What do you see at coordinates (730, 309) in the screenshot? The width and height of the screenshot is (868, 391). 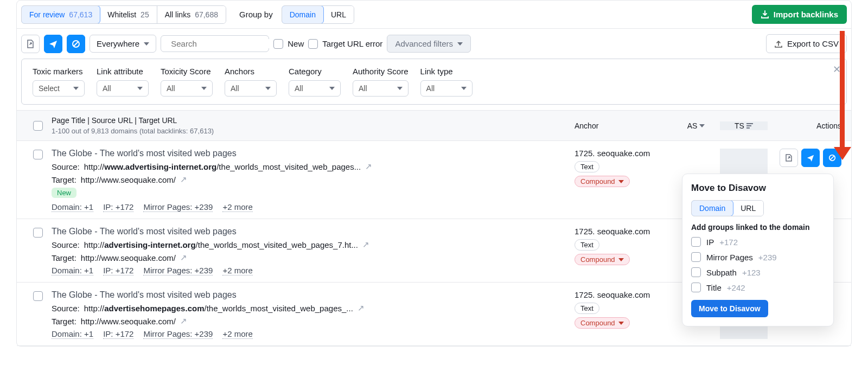 I see `move-to-disavow-button: Move to Disavow` at bounding box center [730, 309].